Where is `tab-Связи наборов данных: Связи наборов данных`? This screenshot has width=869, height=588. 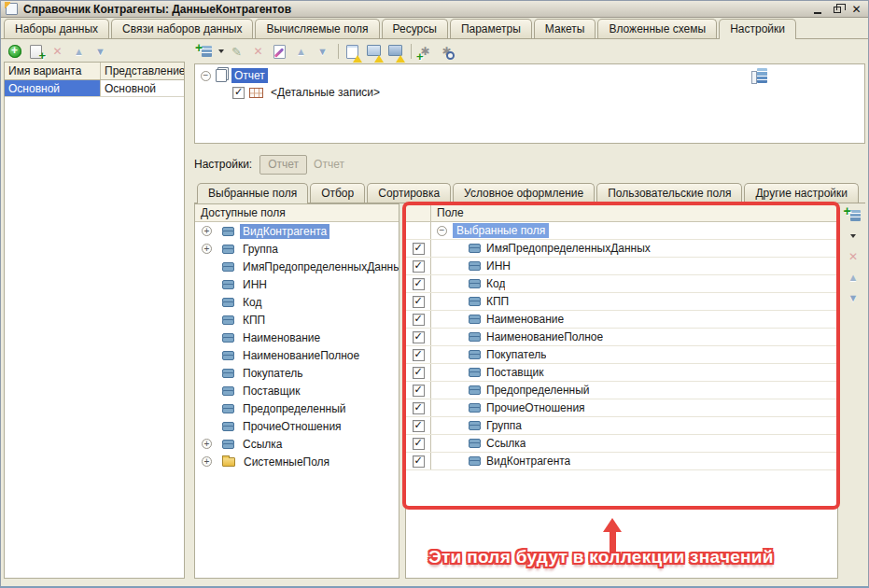 tab-Связи наборов данных: Связи наборов данных is located at coordinates (182, 28).